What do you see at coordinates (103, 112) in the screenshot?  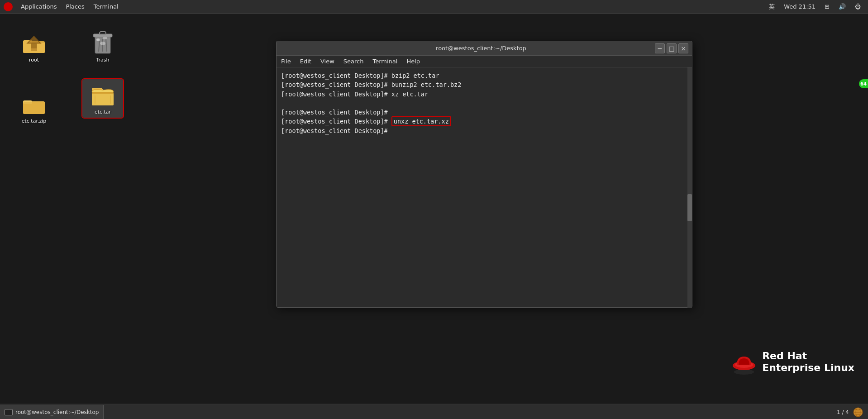 I see `desktop-icon-etc-tar-label: etc.tar` at bounding box center [103, 112].